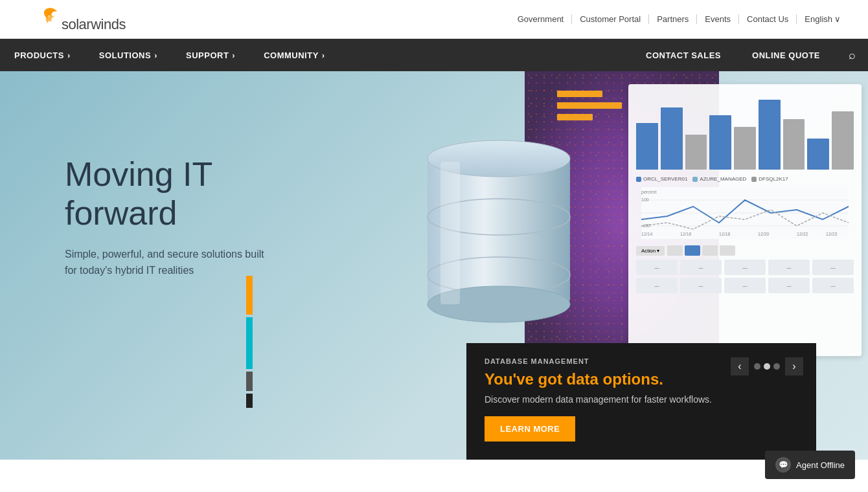  What do you see at coordinates (833, 267) in the screenshot?
I see `grid-cell-5: —` at bounding box center [833, 267].